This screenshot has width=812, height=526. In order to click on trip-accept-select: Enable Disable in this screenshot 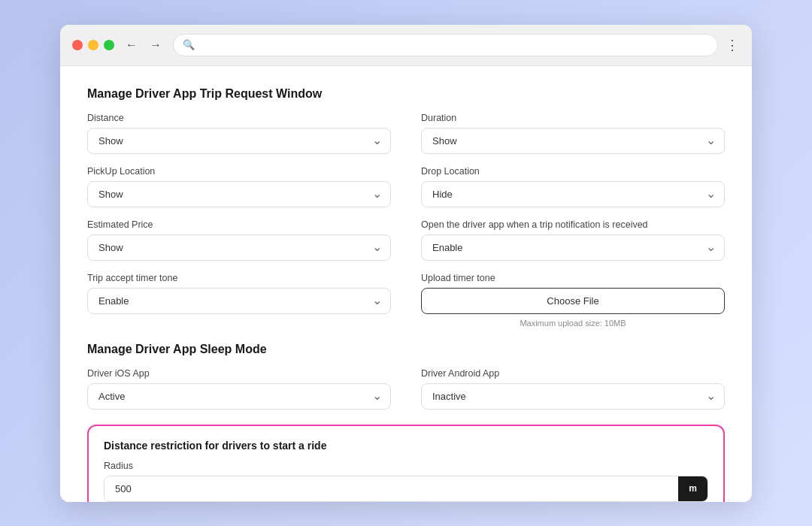, I will do `click(239, 301)`.